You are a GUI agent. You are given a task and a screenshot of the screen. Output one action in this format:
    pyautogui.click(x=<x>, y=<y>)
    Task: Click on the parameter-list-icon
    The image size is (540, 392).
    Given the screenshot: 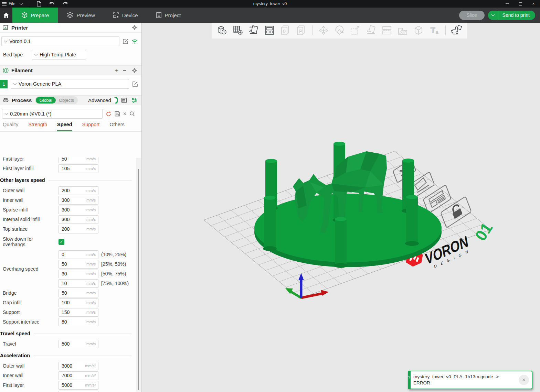 What is the action you would take?
    pyautogui.click(x=124, y=100)
    